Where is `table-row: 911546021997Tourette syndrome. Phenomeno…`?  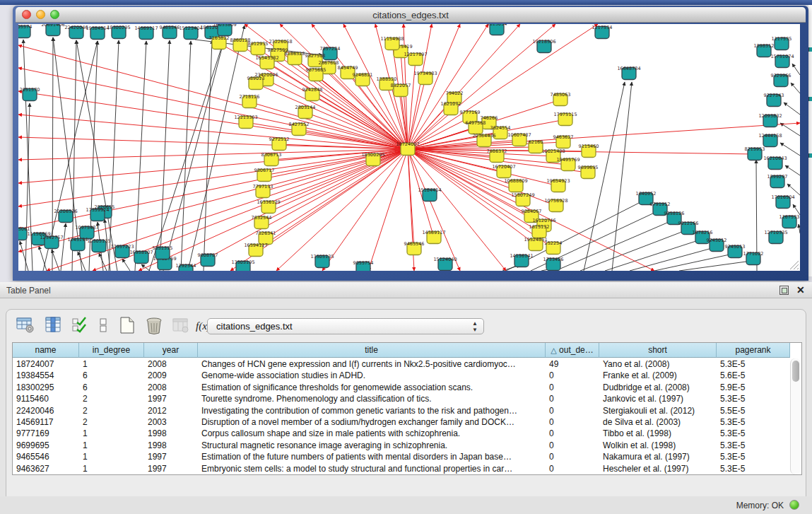 table-row: 911546021997Tourette syndrome. Phenomeno… is located at coordinates (401, 399).